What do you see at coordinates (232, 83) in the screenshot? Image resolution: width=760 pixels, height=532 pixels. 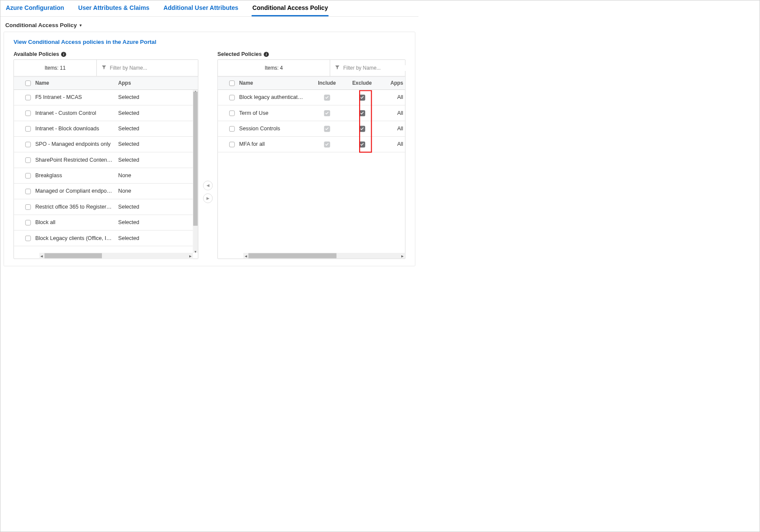 I see `selected-select-all-checkbox` at bounding box center [232, 83].